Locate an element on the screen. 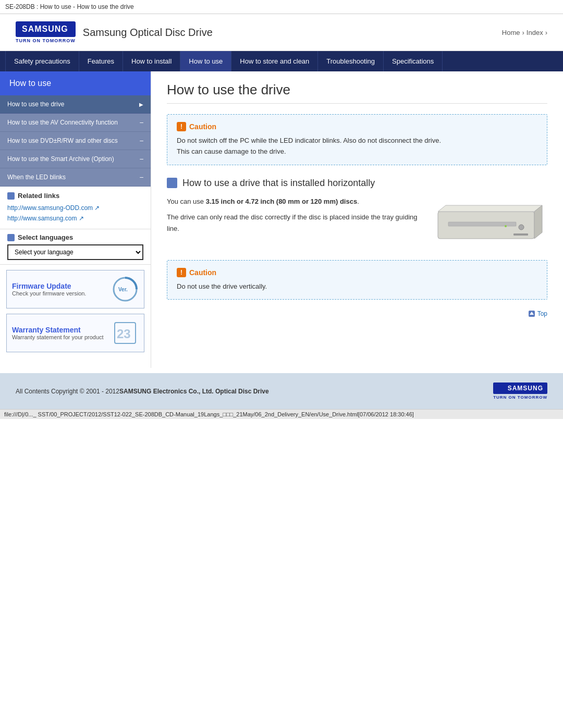  sidebar-title: How to use is located at coordinates (75, 83).